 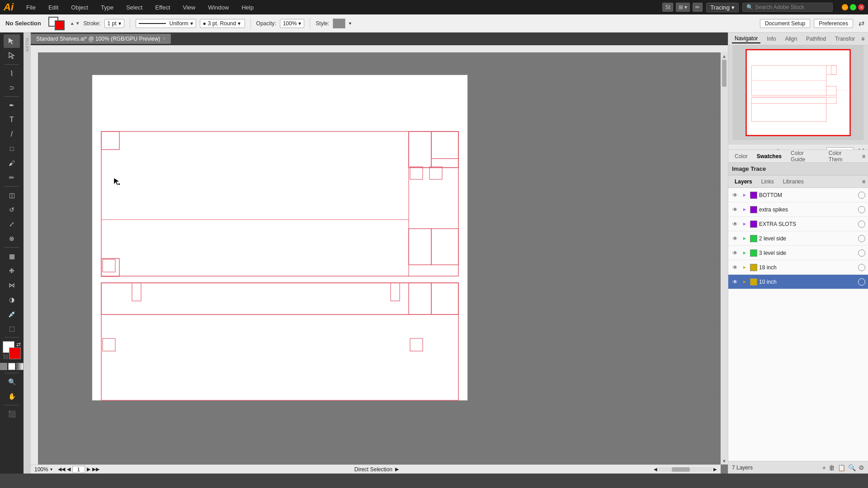 I want to click on layer-row-1: 👁extra spikes, so click(x=798, y=210).